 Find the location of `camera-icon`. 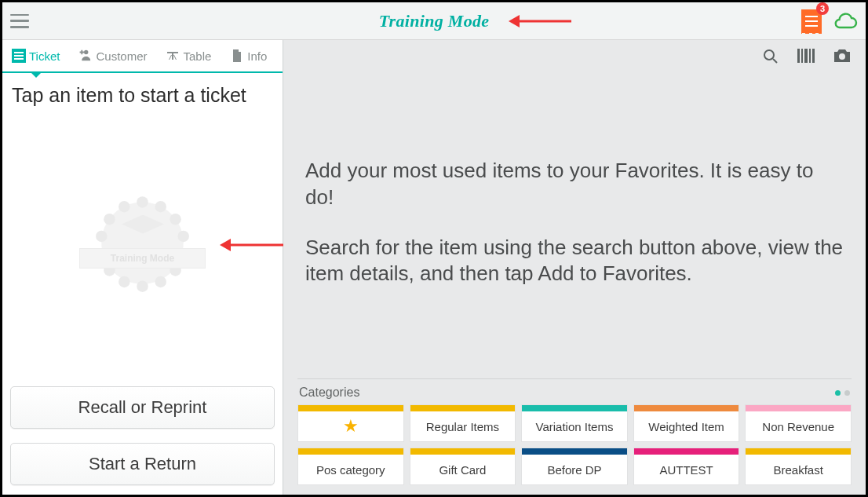

camera-icon is located at coordinates (842, 58).